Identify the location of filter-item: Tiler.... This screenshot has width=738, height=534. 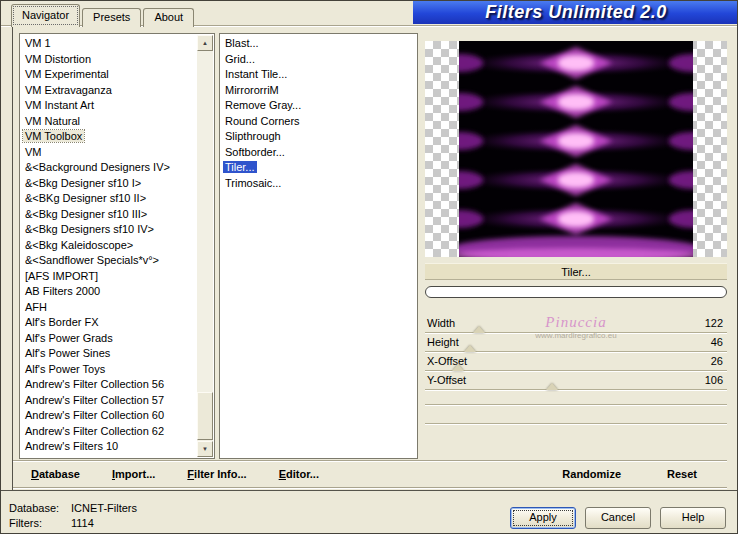
(318, 168).